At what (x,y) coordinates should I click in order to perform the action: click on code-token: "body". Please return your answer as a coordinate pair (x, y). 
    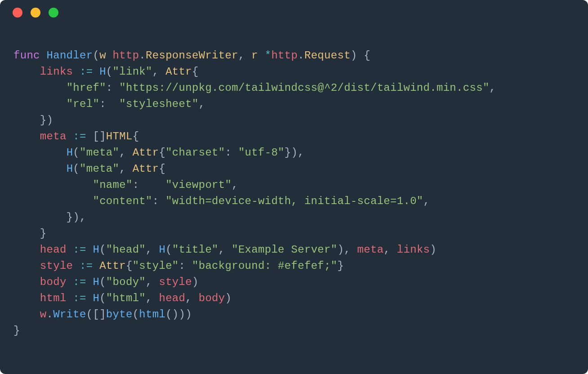
    Looking at the image, I should click on (126, 282).